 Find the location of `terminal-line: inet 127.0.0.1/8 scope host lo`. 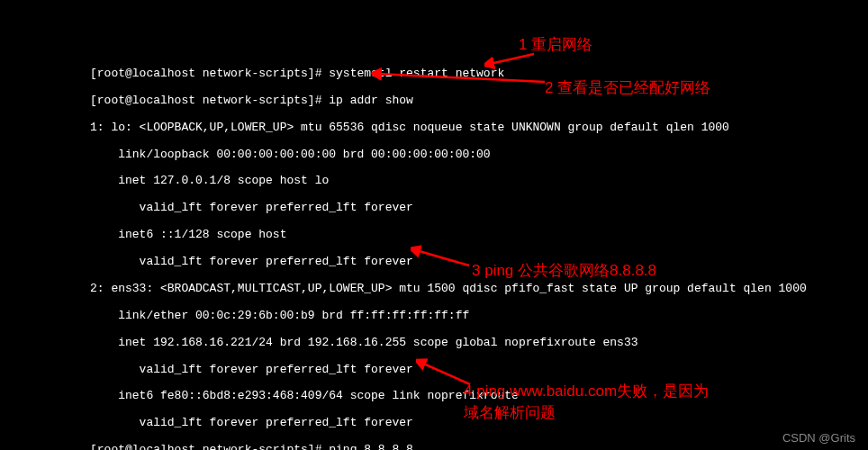

terminal-line: inet 127.0.0.1/8 scope host lo is located at coordinates (479, 182).